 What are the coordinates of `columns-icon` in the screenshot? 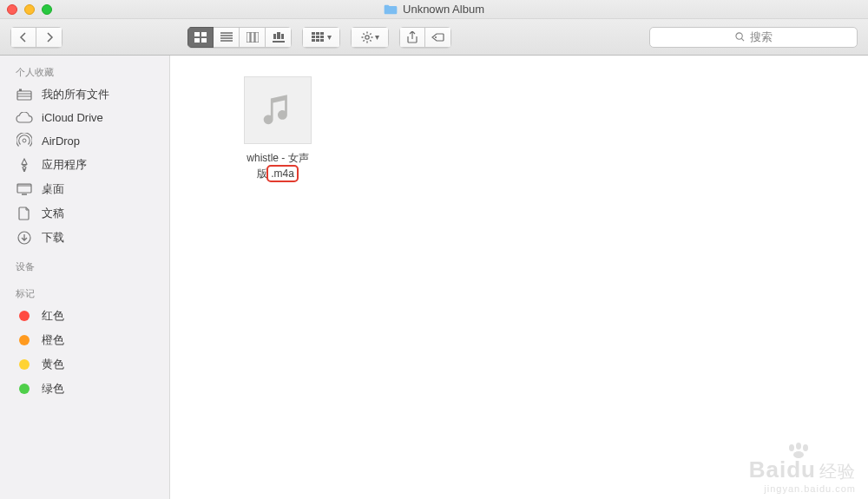 It's located at (253, 37).